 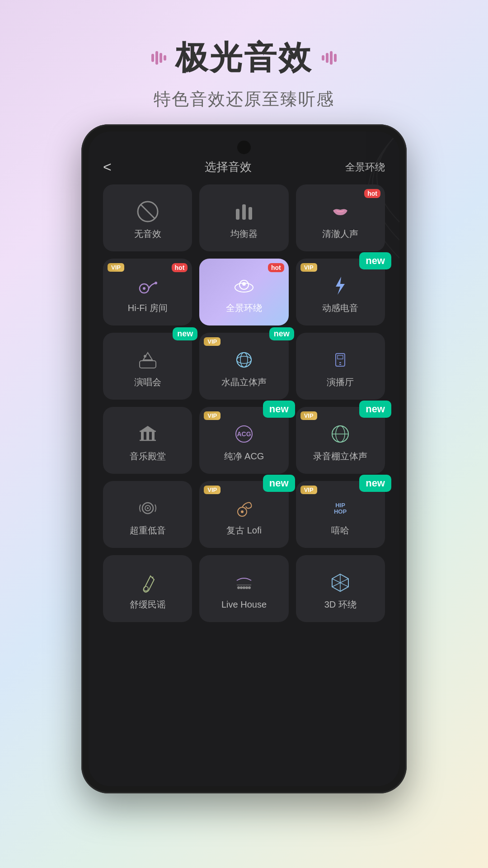 What do you see at coordinates (244, 366) in the screenshot?
I see `effect-crystal-stereo: VIP new 水晶立体声` at bounding box center [244, 366].